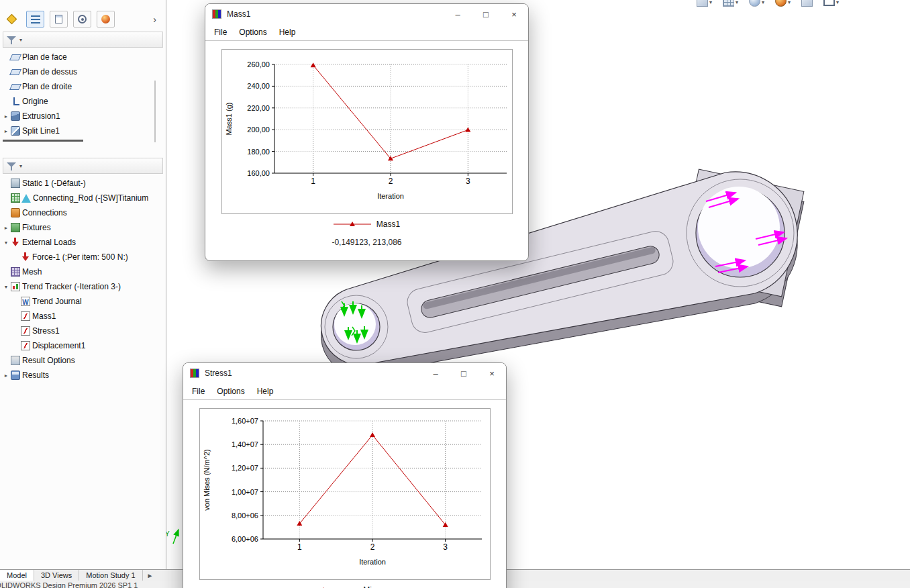 The width and height of the screenshot is (910, 588). I want to click on simulation-tree: Static 1 (-Défaut-) Connecting_Rod (-[SW…, so click(83, 278).